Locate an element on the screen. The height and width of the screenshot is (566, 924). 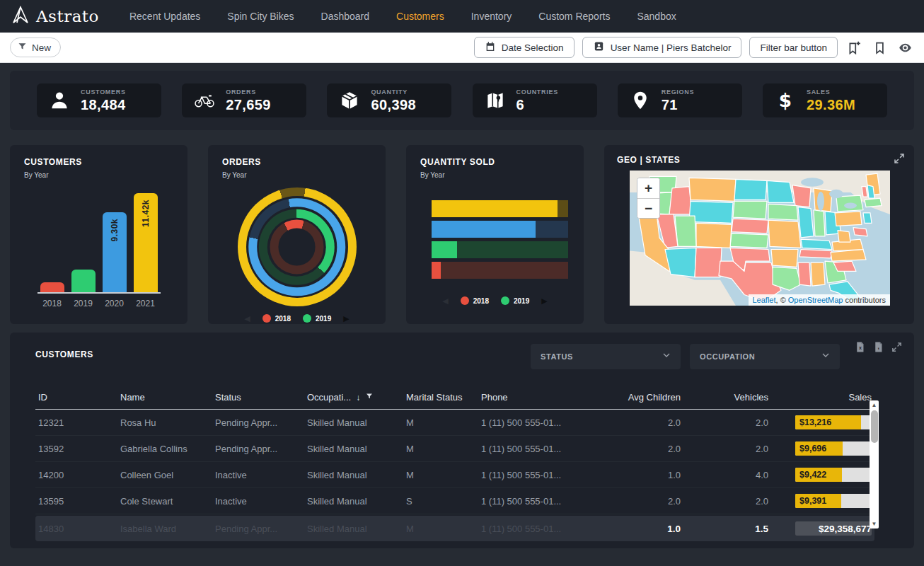
cell-status: Pending Appr... is located at coordinates (258, 422).